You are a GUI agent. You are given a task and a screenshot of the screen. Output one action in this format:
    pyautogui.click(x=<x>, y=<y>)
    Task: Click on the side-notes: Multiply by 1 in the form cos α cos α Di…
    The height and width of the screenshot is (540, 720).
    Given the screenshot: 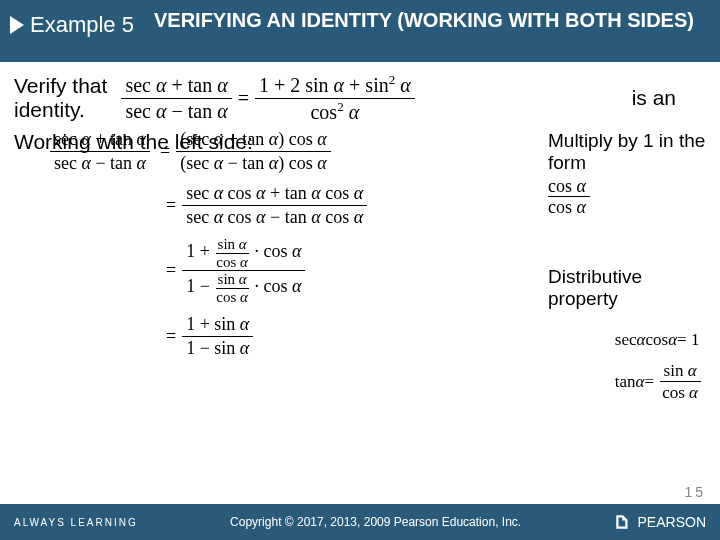 What is the action you would take?
    pyautogui.click(x=627, y=220)
    